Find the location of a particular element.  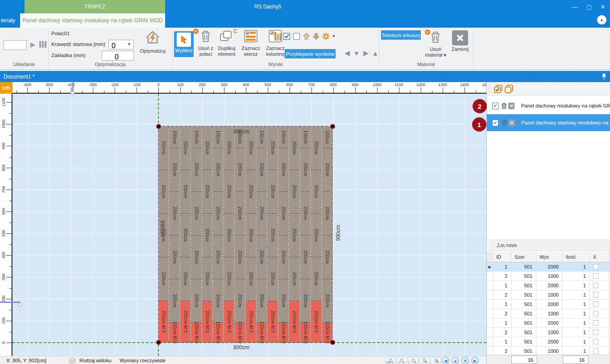

gear-icon is located at coordinates (326, 36).